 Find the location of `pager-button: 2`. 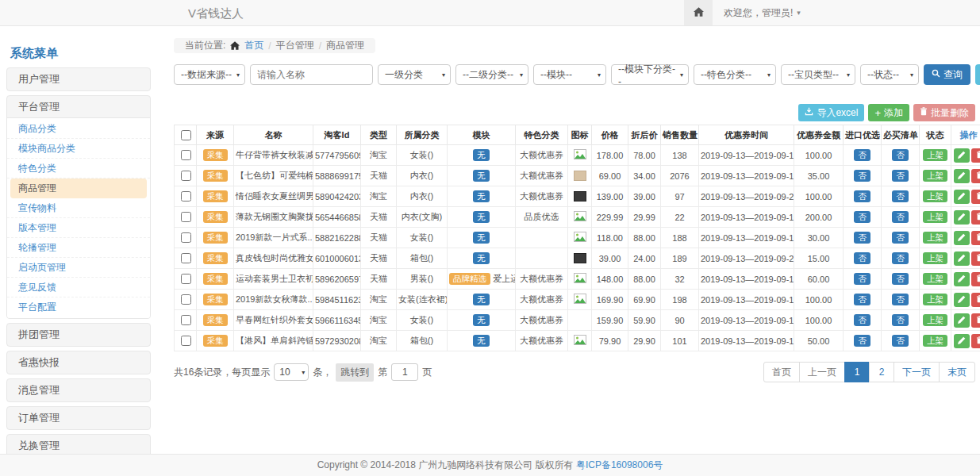

pager-button: 2 is located at coordinates (882, 372).